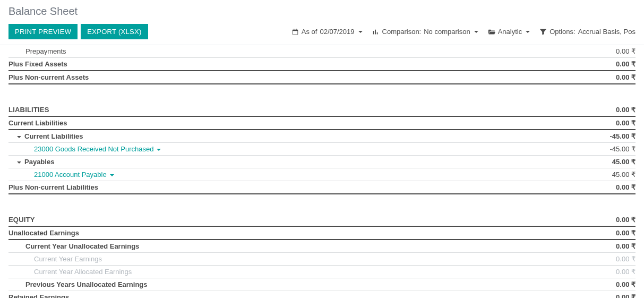 The image size is (644, 298). I want to click on export-xlsx-button: EXPORT (XLSX), so click(114, 32).